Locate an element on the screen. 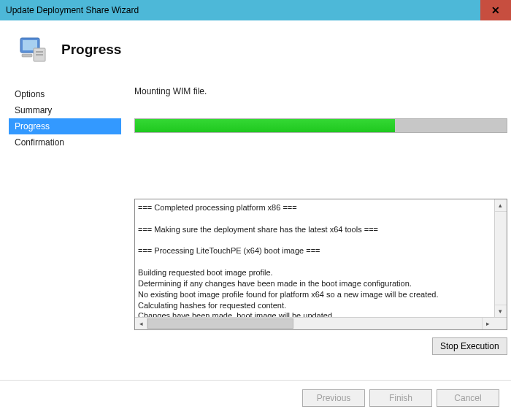  nav-item-confirmation: Confirmation is located at coordinates (65, 142).